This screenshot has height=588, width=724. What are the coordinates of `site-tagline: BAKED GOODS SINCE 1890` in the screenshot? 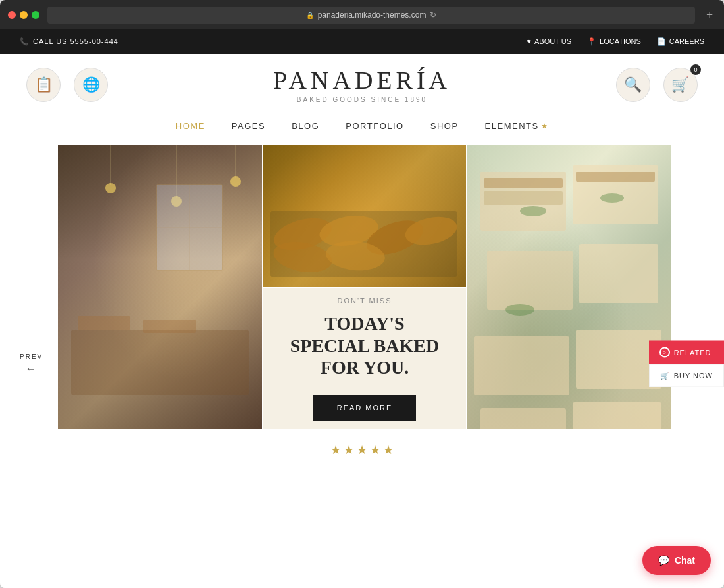 It's located at (362, 100).